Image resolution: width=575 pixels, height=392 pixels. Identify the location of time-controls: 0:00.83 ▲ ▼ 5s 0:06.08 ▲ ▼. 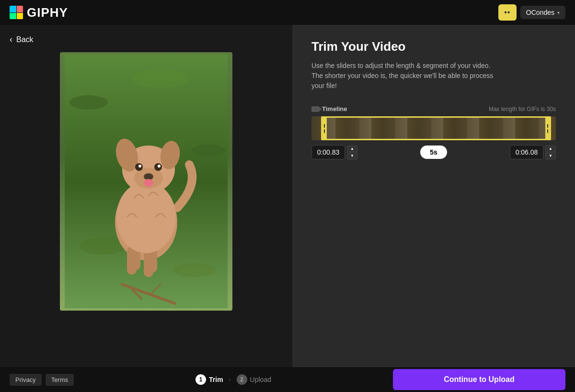
(434, 152).